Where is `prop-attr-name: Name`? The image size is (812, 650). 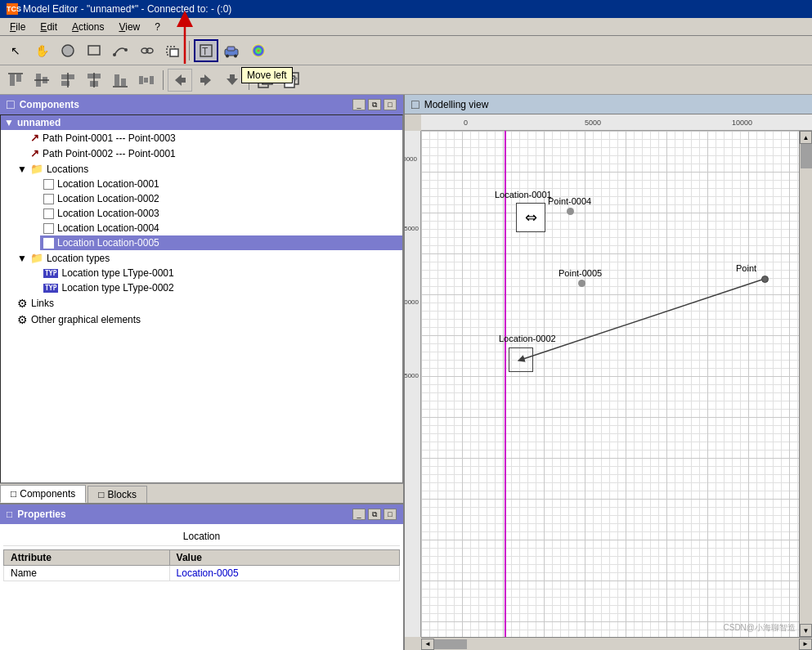
prop-attr-name: Name is located at coordinates (87, 574).